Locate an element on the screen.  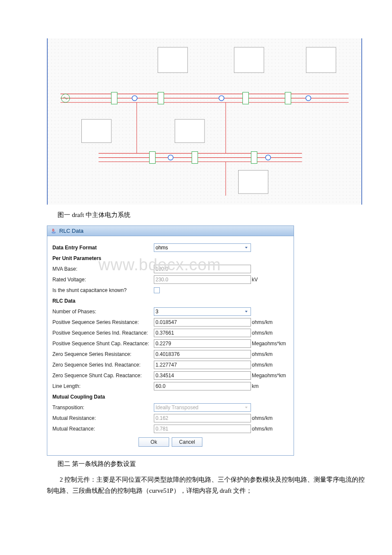
phases-label: Number of Phases: is located at coordinates (103, 312).